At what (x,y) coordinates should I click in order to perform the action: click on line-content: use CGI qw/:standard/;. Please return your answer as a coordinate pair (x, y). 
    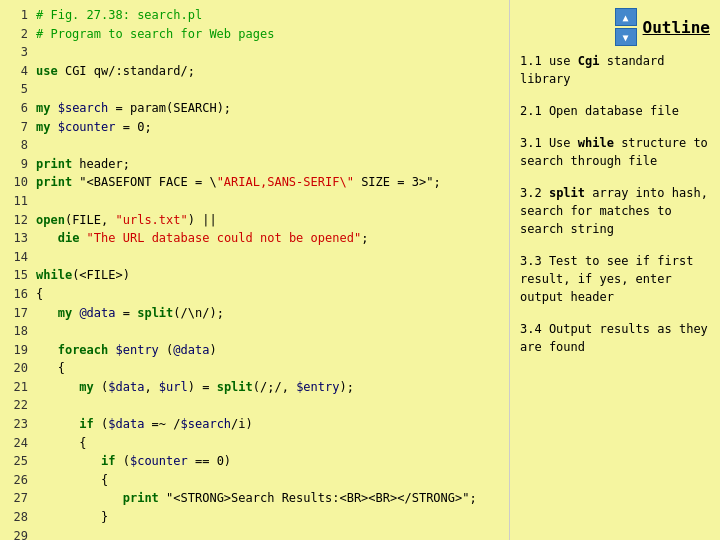
    Looking at the image, I should click on (116, 72).